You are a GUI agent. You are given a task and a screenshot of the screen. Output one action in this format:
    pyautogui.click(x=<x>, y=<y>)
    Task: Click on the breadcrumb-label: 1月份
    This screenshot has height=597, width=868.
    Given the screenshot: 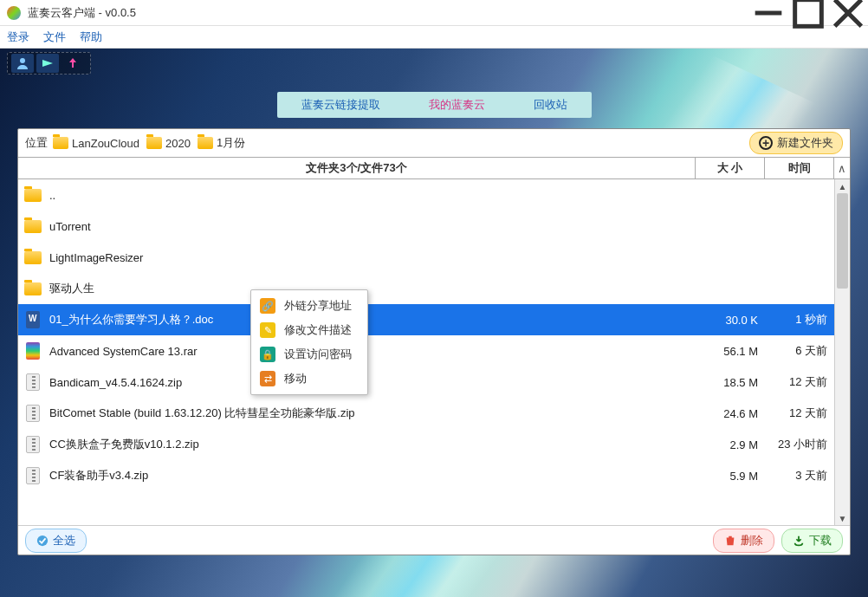 What is the action you would take?
    pyautogui.click(x=230, y=143)
    